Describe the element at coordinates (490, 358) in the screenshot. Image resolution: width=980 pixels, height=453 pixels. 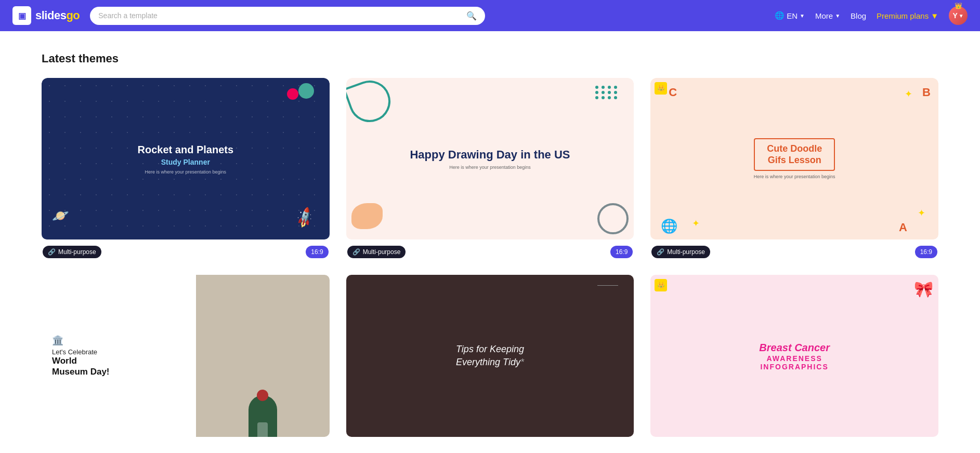
I see `theme-card-keeping-tidy: Tips for KeepingEverything Tidy*` at that location.